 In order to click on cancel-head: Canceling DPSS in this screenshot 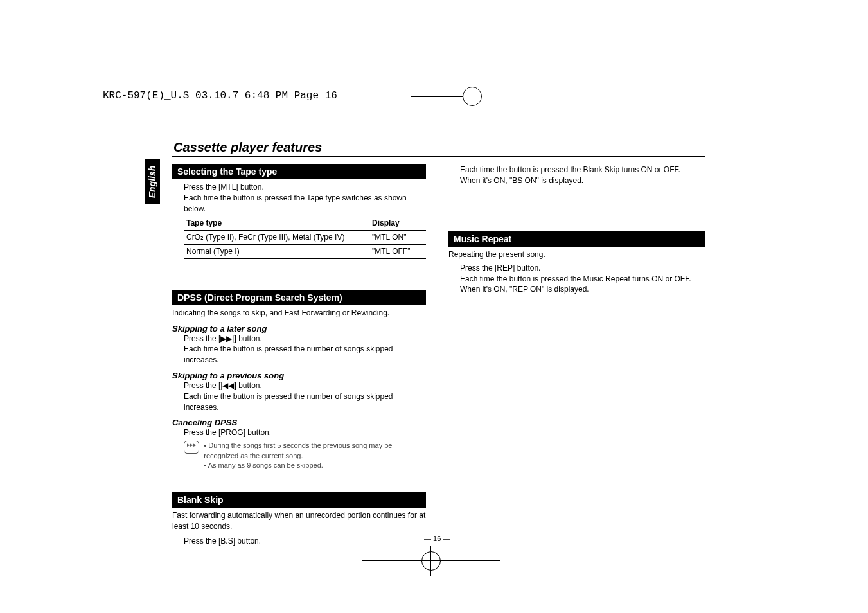, I will do `click(299, 423)`.